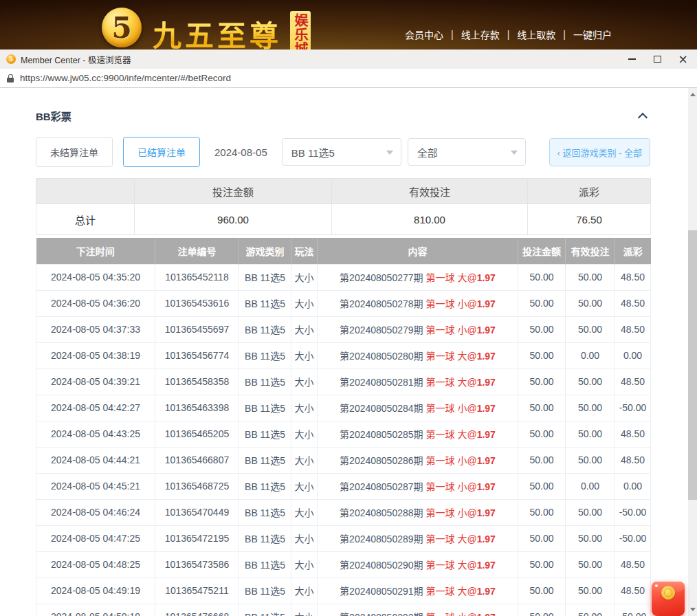 Image resolution: width=697 pixels, height=616 pixels. What do you see at coordinates (509, 34) in the screenshot?
I see `banner-nav: 会员中心|线上存款|线上取款|一键归户` at bounding box center [509, 34].